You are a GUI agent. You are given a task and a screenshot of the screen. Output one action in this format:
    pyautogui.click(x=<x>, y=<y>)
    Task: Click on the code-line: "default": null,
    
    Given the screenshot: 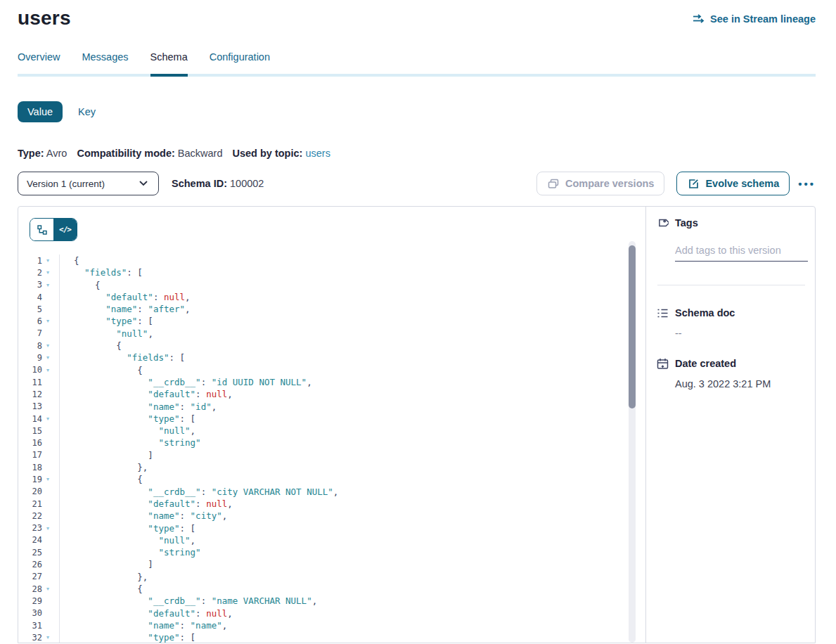 What is the action you would take?
    pyautogui.click(x=206, y=503)
    